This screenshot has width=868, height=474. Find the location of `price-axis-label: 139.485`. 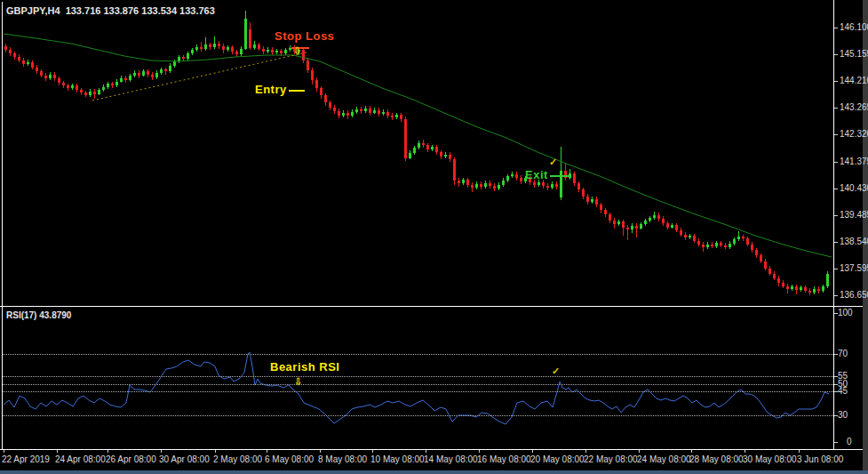

price-axis-label: 139.485 is located at coordinates (854, 215).